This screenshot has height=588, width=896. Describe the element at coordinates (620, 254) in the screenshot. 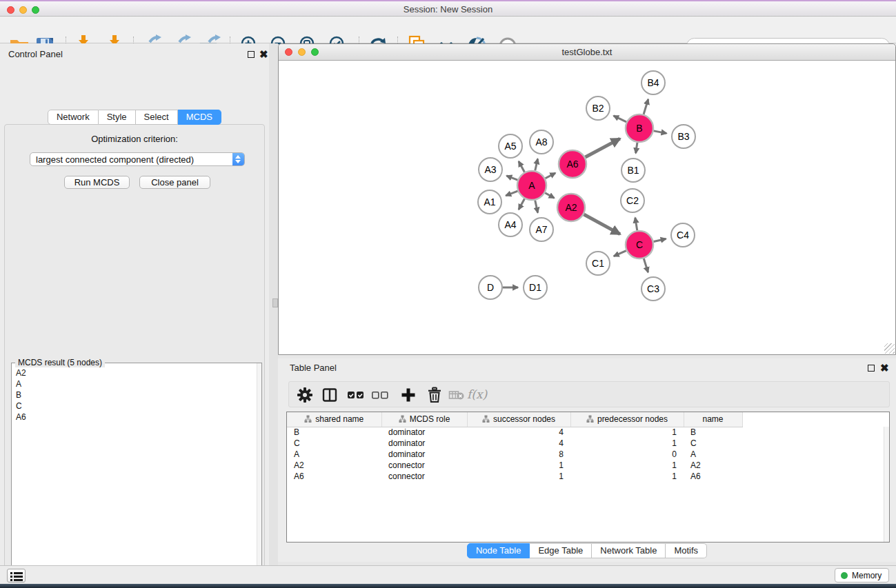

I see `graph-edge-C-C1` at that location.